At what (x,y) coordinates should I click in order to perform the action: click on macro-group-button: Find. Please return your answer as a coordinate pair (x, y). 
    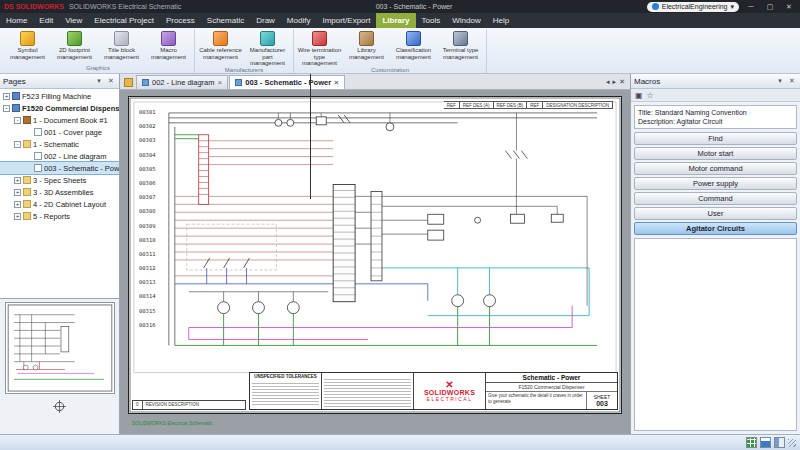
    Looking at the image, I should click on (716, 138).